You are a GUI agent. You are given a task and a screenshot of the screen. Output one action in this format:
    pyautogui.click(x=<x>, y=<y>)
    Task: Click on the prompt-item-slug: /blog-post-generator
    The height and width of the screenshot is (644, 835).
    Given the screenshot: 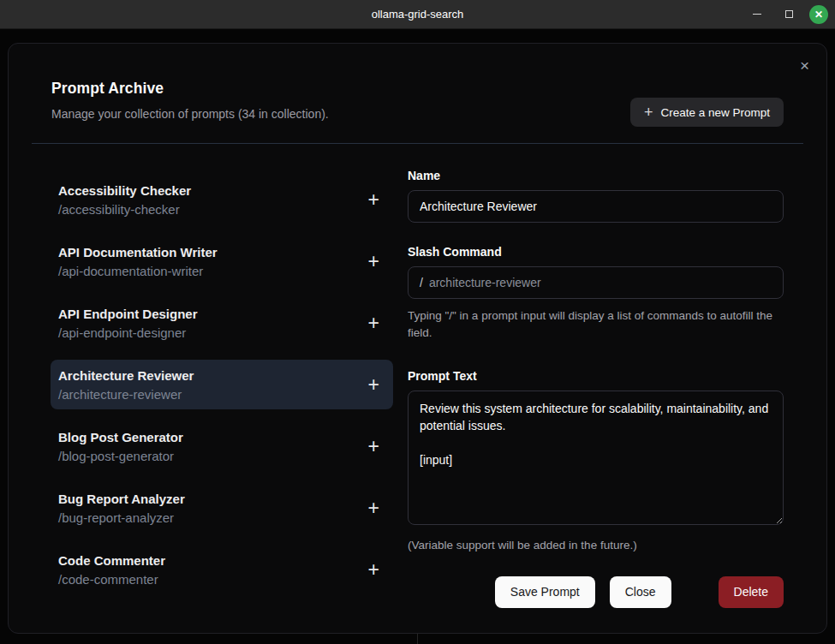 What is the action you would take?
    pyautogui.click(x=121, y=456)
    